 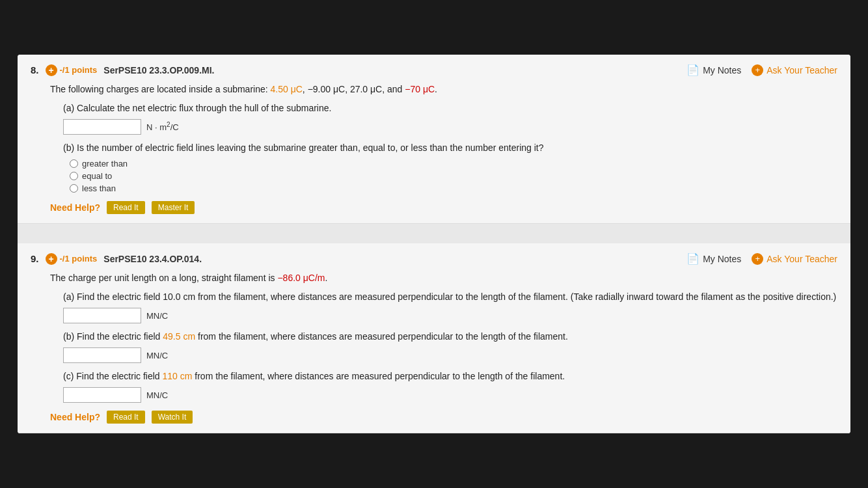 I want to click on question-9-id: SerPSE10 23.4.OP.014., so click(x=152, y=259).